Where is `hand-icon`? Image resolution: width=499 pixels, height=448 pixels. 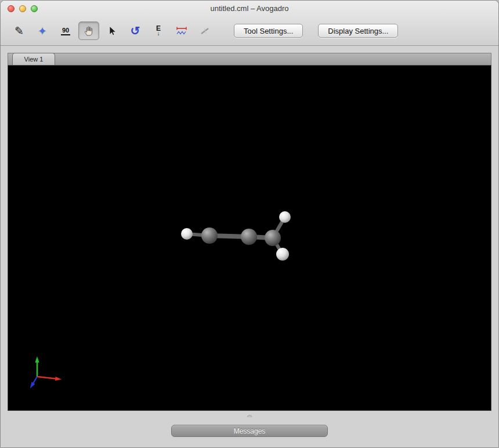
hand-icon is located at coordinates (89, 31).